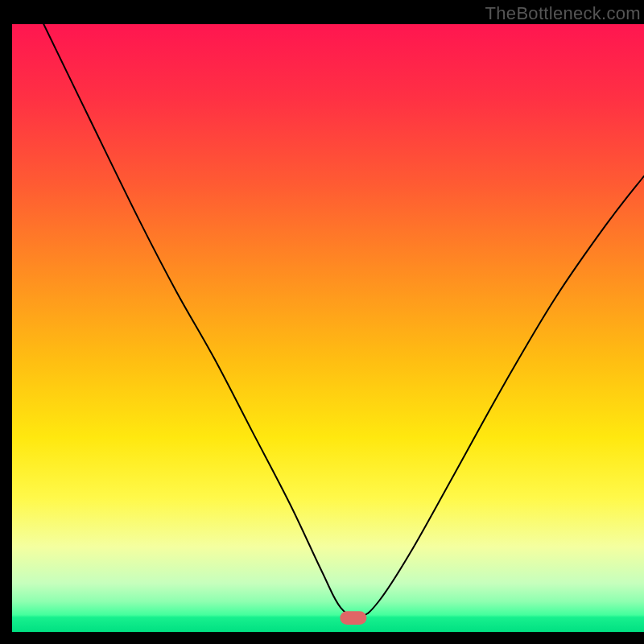 The height and width of the screenshot is (644, 644). What do you see at coordinates (353, 618) in the screenshot?
I see `optimal-marker` at bounding box center [353, 618].